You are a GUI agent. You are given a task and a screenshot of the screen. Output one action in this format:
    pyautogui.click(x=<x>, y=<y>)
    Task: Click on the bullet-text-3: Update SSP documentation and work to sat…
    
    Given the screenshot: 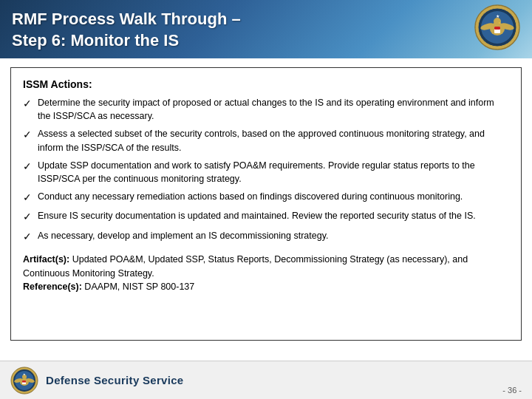 What is the action you would take?
    pyautogui.click(x=273, y=172)
    